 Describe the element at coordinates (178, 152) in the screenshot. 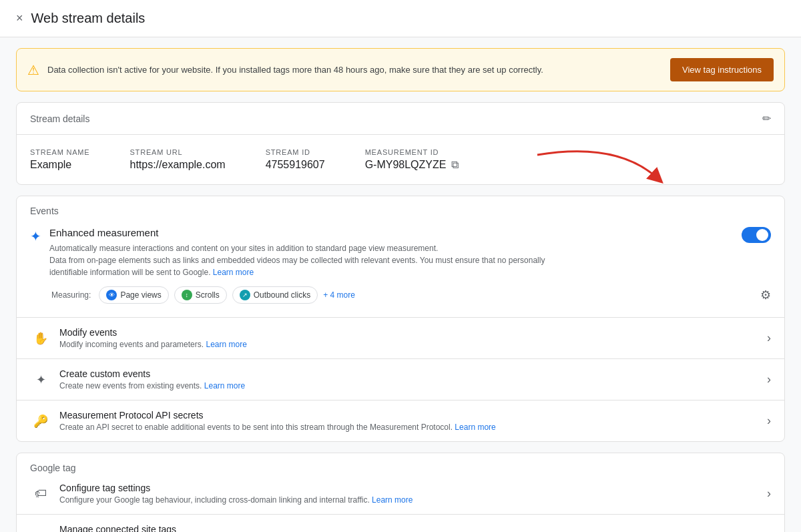

I see `stream-url-label: STREAM URL` at that location.